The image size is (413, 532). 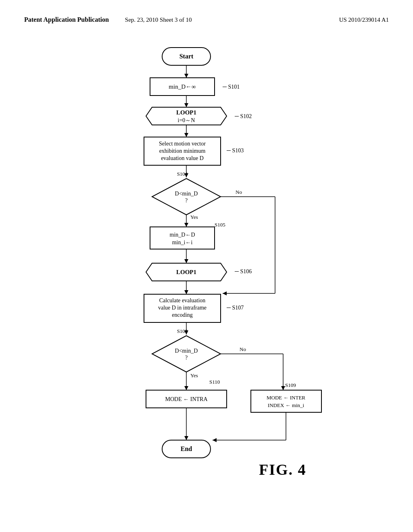 I want to click on svg-text: MODE ← INTRA, so click(x=187, y=399).